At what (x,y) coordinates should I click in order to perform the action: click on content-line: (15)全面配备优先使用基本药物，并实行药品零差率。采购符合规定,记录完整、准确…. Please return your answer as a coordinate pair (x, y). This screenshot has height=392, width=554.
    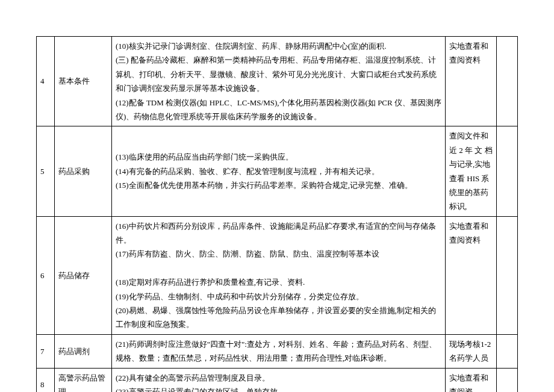
    Looking at the image, I should click on (278, 185).